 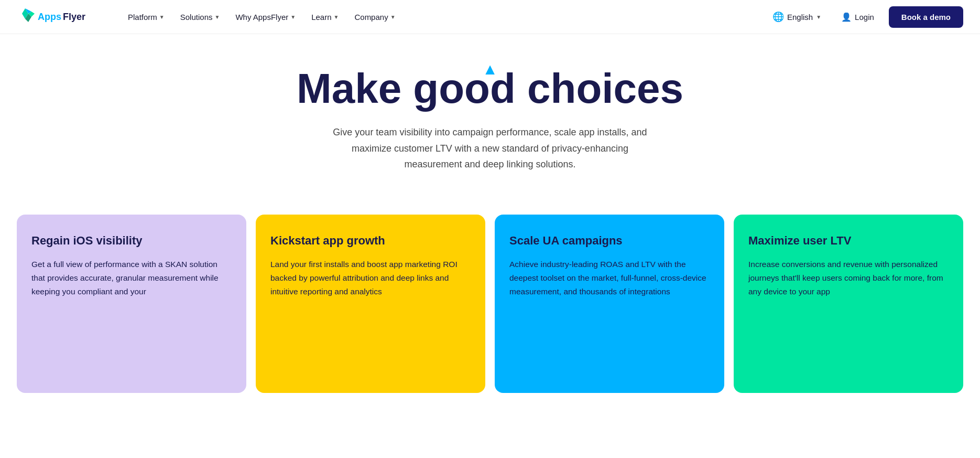 What do you see at coordinates (371, 304) in the screenshot?
I see `card-kickstart-growth: Kickstart app growth Land your first ins…` at bounding box center [371, 304].